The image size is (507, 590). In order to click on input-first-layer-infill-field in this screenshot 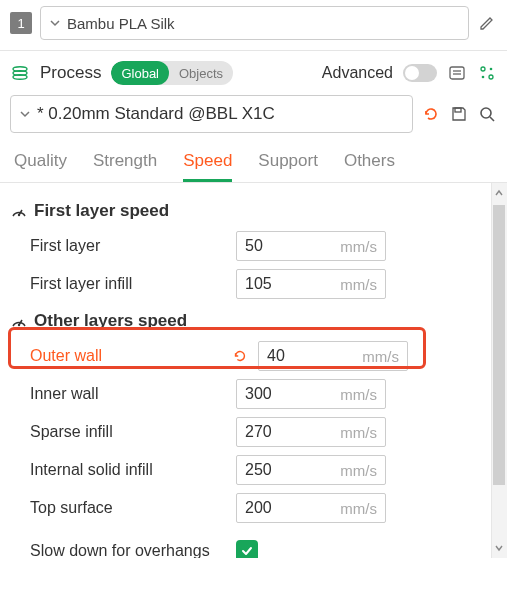, I will do `click(275, 284)`.